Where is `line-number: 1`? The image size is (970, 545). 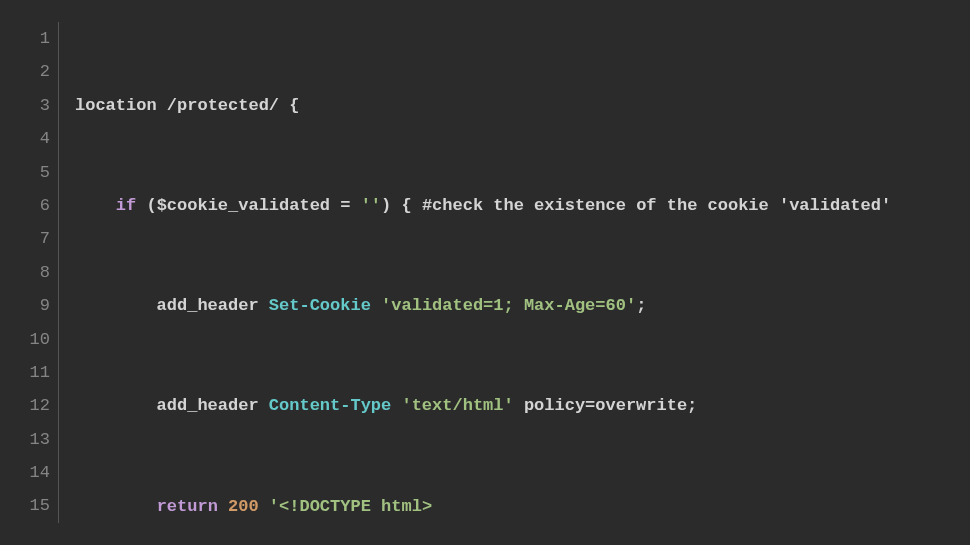 line-number: 1 is located at coordinates (34, 38).